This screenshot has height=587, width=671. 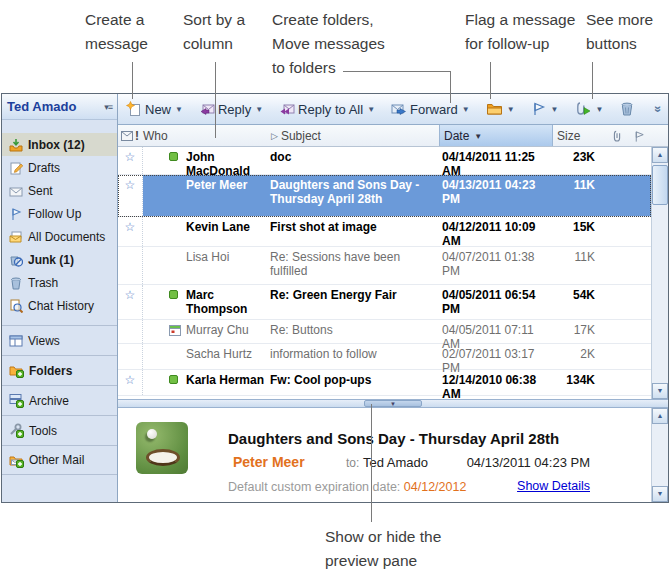 What do you see at coordinates (60, 214) in the screenshot?
I see `sidebar-item-follow-up: Follow Up` at bounding box center [60, 214].